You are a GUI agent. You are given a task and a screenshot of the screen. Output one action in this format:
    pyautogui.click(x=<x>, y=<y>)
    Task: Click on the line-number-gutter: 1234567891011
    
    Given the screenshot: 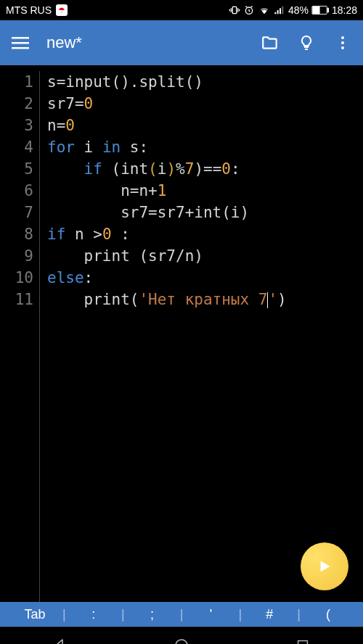 What is the action you would take?
    pyautogui.click(x=20, y=337)
    